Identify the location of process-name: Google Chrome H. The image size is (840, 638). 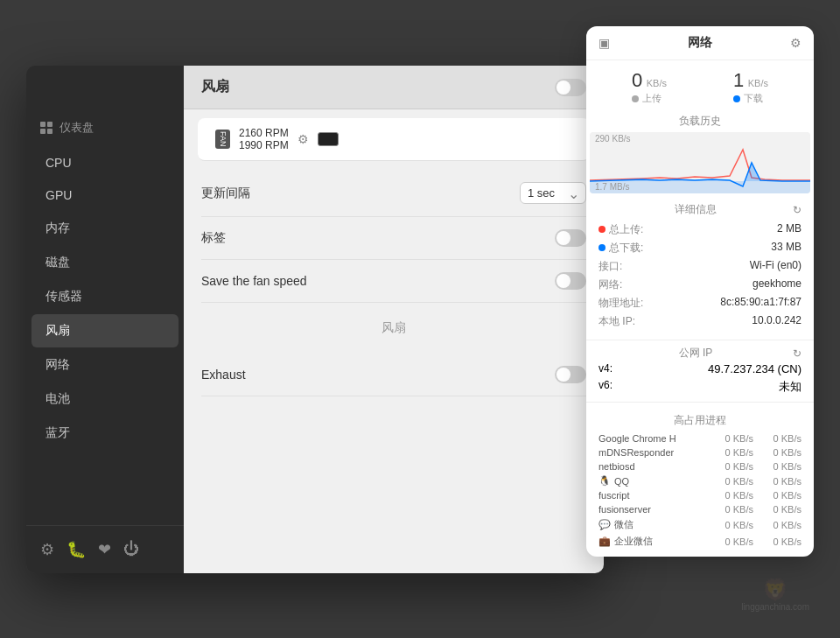
(652, 438).